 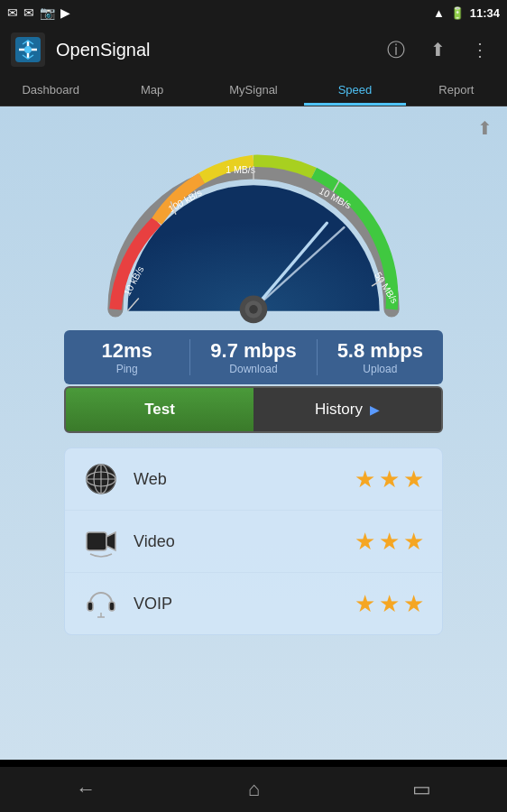 What do you see at coordinates (254, 13) in the screenshot?
I see `status-bar: ✉ ✉ 📷 ▶ ▲ 🔋 11:34` at bounding box center [254, 13].